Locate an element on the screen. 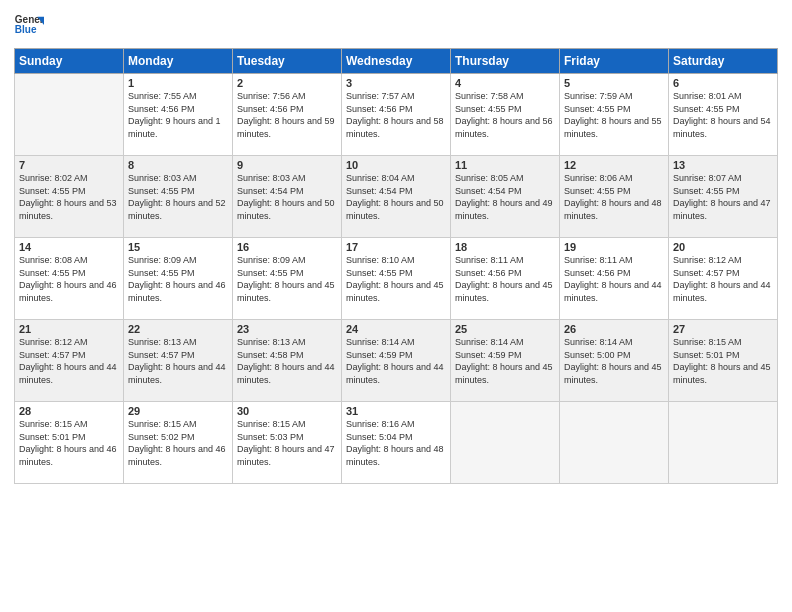 Image resolution: width=792 pixels, height=612 pixels. day-cell: 5Sunrise: 7:59 AMSunset: 4:55 PMDaylight… is located at coordinates (614, 115).